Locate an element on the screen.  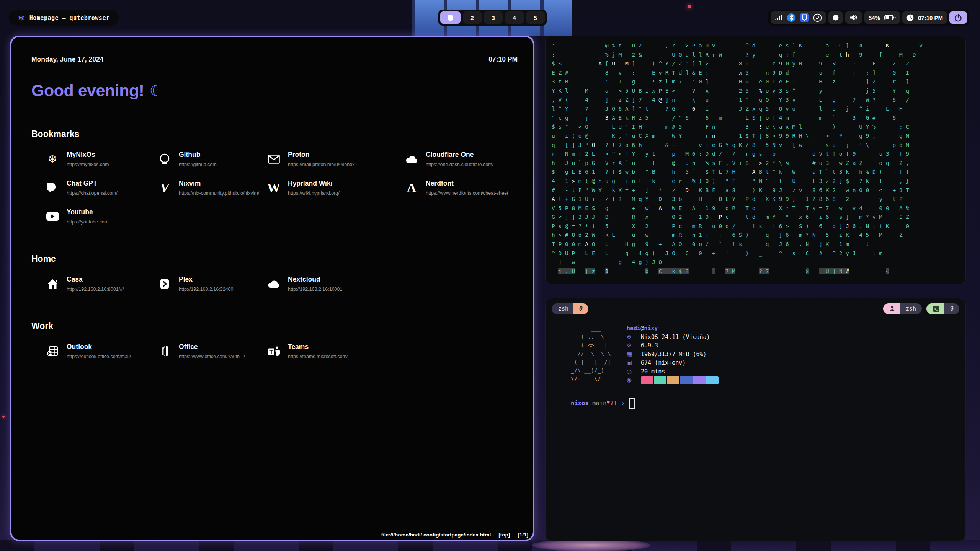
prompt-directory: nixos is located at coordinates (580, 403).